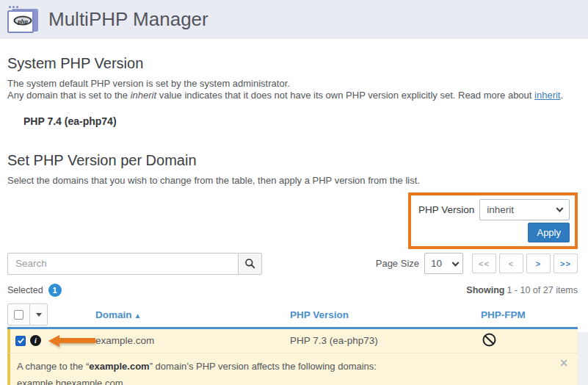 This screenshot has height=385, width=588. Describe the element at coordinates (301, 121) in the screenshot. I see `system-php-version-value: PHP 7.4 (ea-php74)` at that location.